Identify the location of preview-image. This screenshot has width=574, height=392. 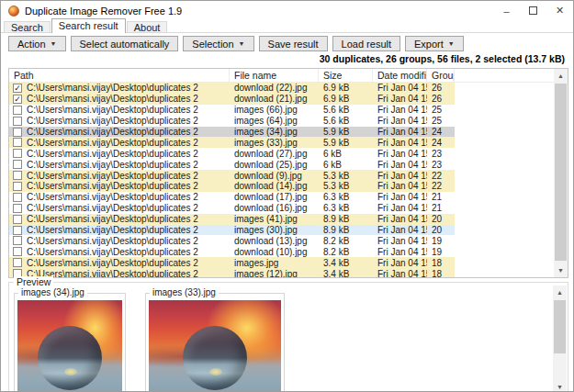
(70, 346).